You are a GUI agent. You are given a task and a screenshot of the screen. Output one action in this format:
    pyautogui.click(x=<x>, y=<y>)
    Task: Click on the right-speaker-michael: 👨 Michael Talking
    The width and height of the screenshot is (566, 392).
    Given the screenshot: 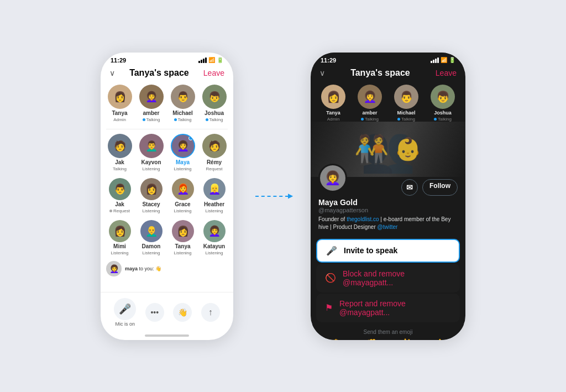 What is the action you would take?
    pyautogui.click(x=406, y=103)
    